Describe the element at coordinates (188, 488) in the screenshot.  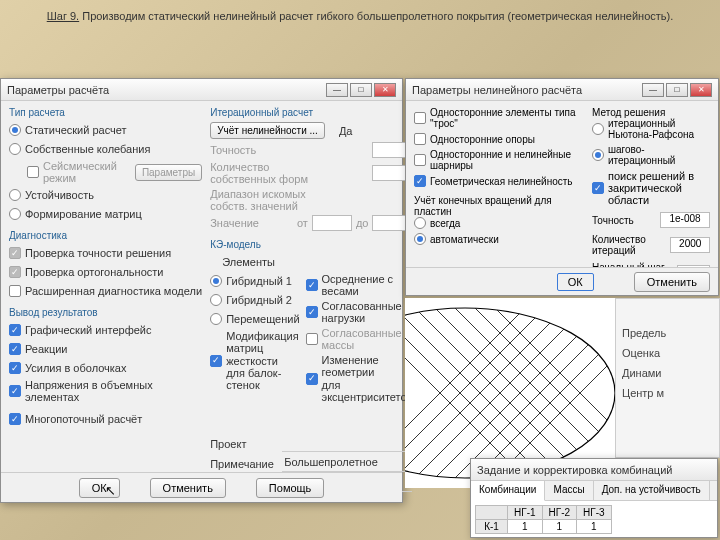
I see `cancel-button: Отменить` at that location.